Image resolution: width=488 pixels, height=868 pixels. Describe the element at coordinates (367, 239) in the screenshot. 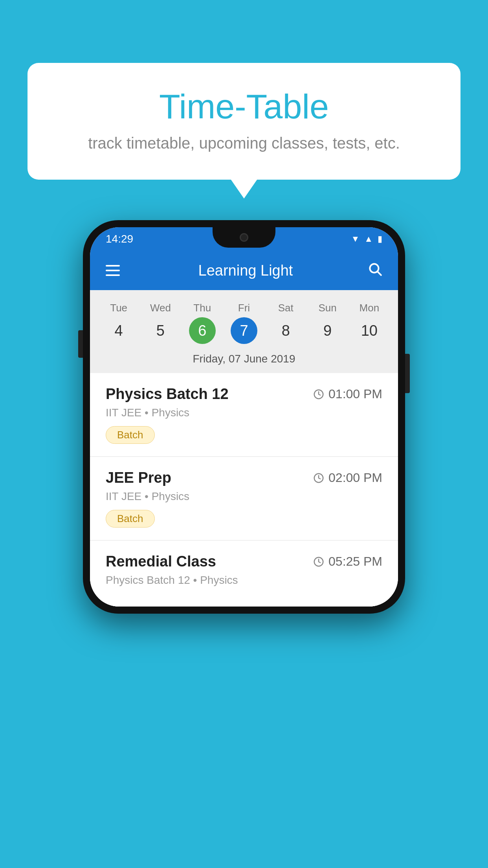

I see `status-icons: ▼ ▲ ▮` at that location.